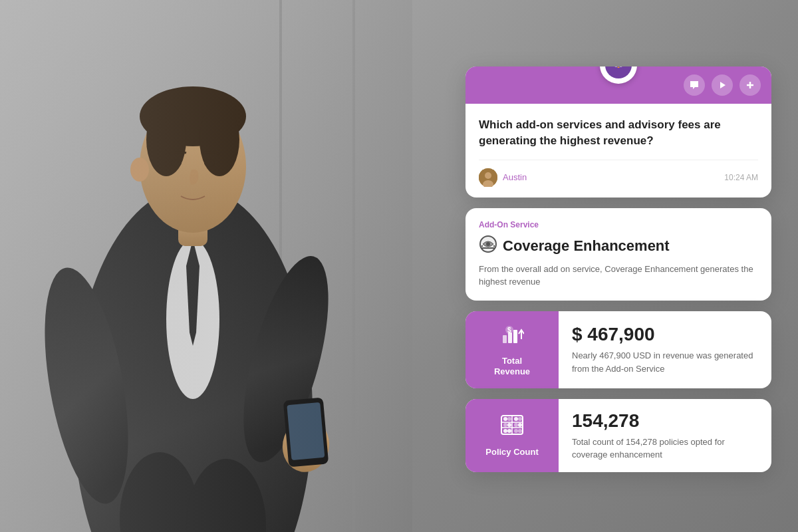  What do you see at coordinates (512, 336) in the screenshot?
I see `bar-chart-icon: $` at bounding box center [512, 336].